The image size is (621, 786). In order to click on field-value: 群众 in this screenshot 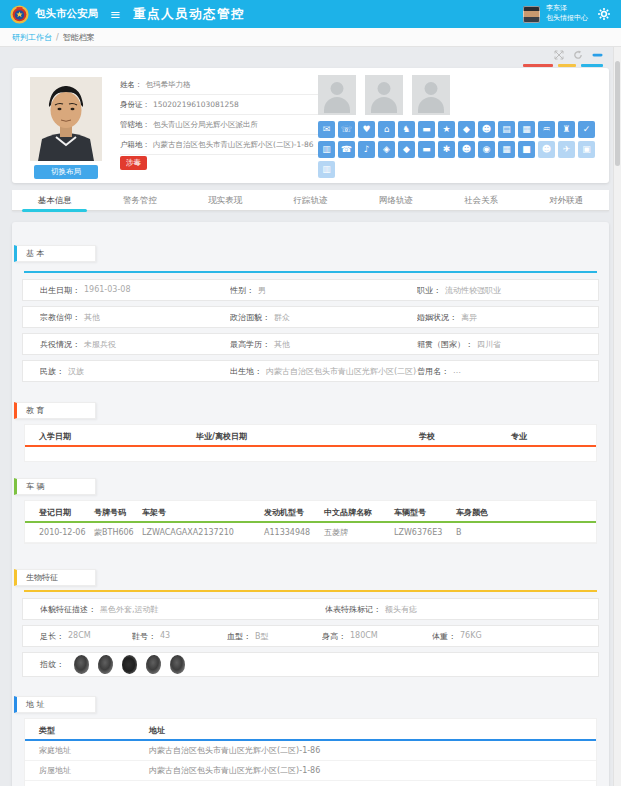, I will do `click(282, 318)`.